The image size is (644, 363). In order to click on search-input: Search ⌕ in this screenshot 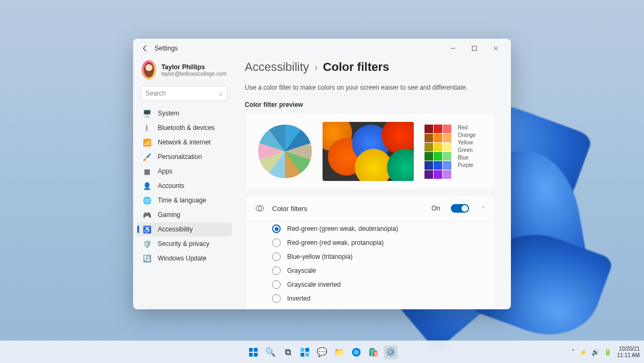, I will do `click(184, 93)`.